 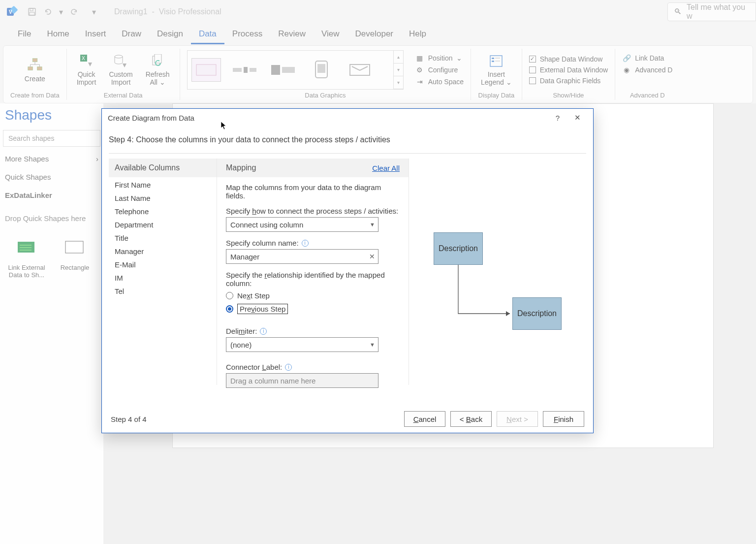 What do you see at coordinates (313, 309) in the screenshot?
I see `previous-step-radio: Previous Step` at bounding box center [313, 309].